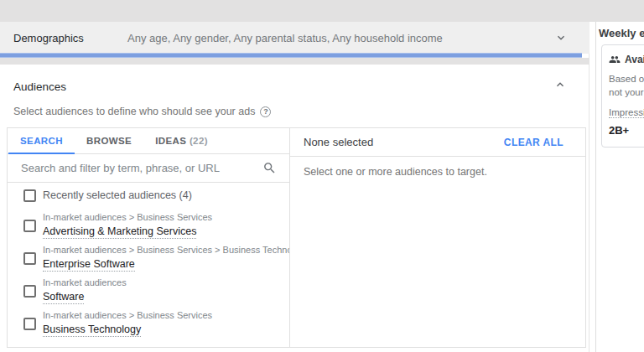 This screenshot has height=352, width=644. Describe the element at coordinates (295, 38) in the screenshot. I see `demographics-row: Demographics Any age, Any gender, Any pa…` at that location.